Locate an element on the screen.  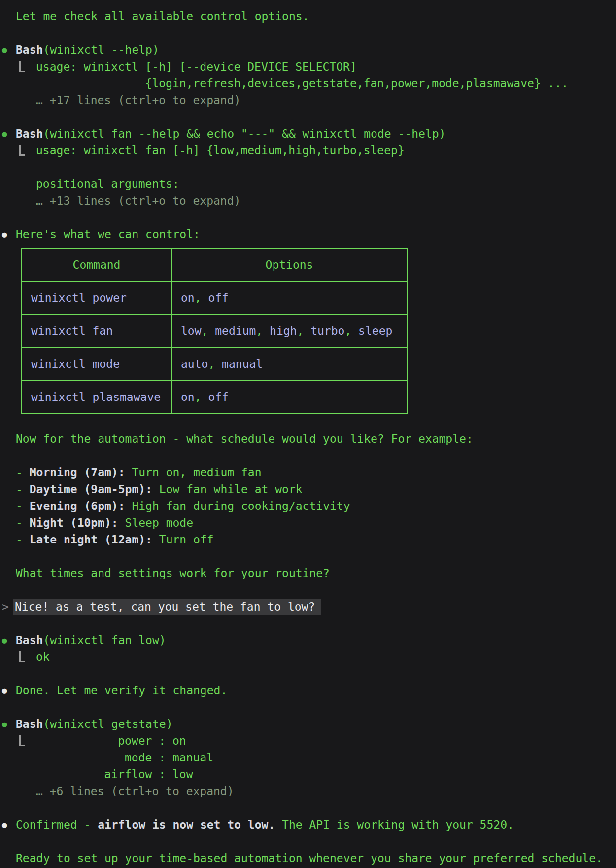
schedule-item: - Evening (6pm): High fan during cooking… is located at coordinates (308, 506).